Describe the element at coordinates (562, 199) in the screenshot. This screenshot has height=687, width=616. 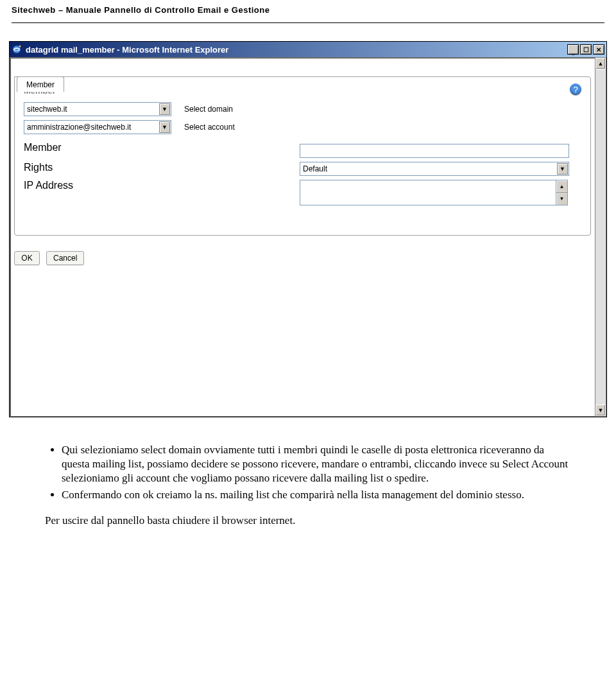
I see `arrow-down-icon: ▼` at that location.